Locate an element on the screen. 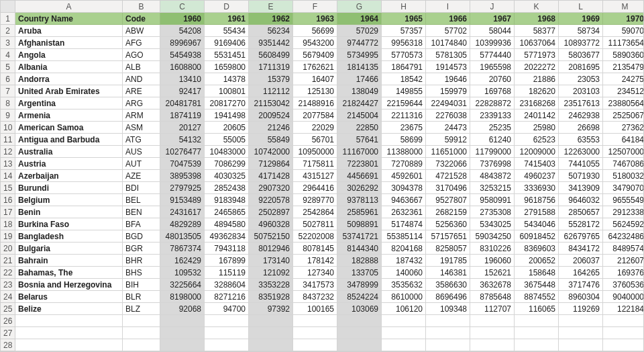  value-cell: 56699 is located at coordinates (315, 31).